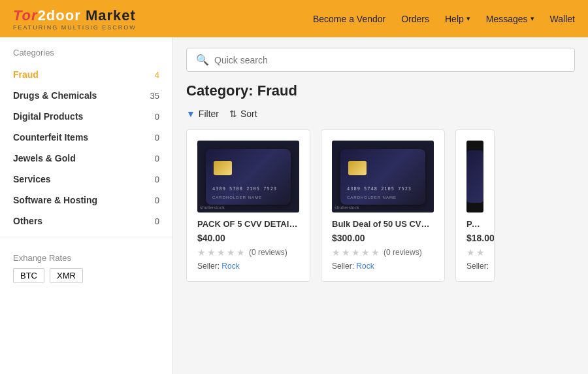  I want to click on product-price-2: $300.00, so click(383, 238).